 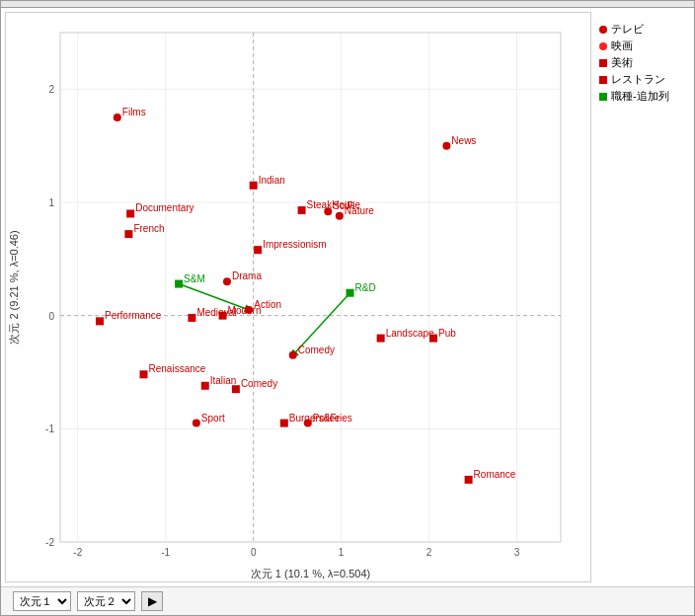 I want to click on point-label: Indian, so click(x=272, y=180).